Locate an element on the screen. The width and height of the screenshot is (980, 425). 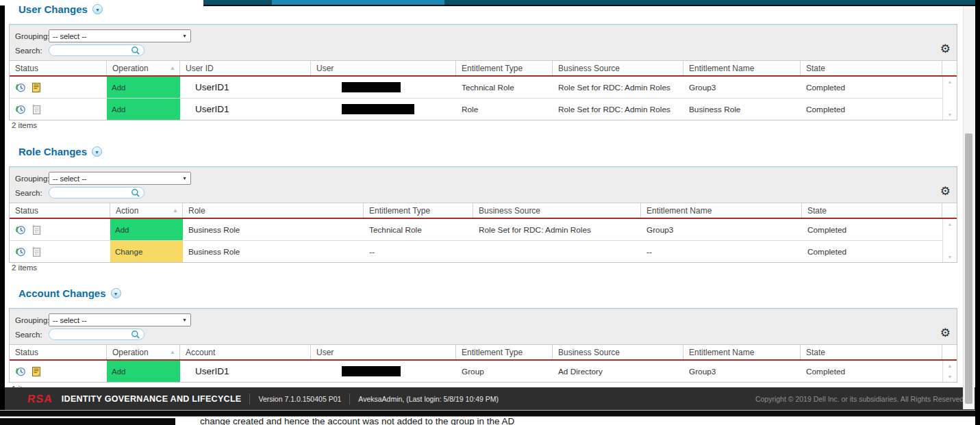
page-scrollbar-thumb is located at coordinates (968, 268).